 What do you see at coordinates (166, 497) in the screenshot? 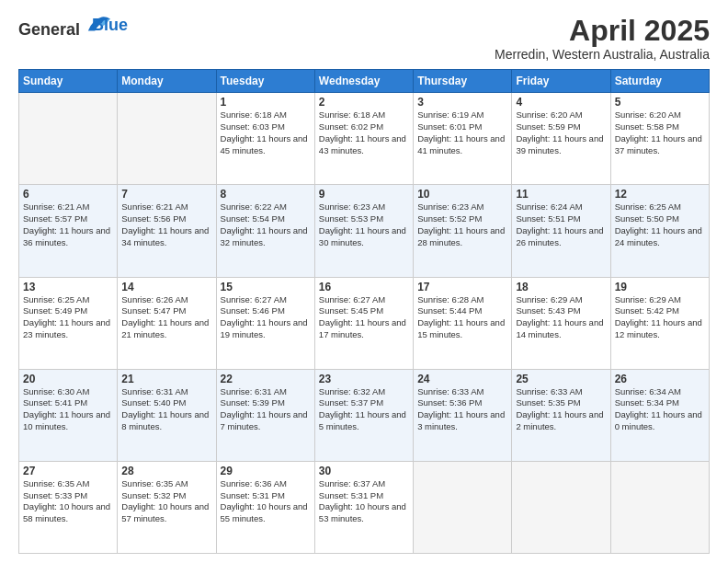
I see `day-info: Sunset: 5:32 PM` at bounding box center [166, 497].